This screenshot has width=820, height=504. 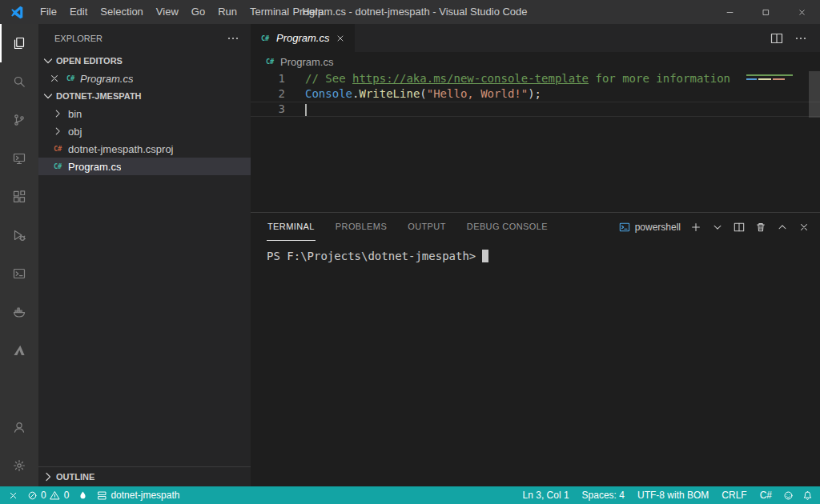 What do you see at coordinates (291, 227) in the screenshot?
I see `panel-tab-terminal: TERMINAL` at bounding box center [291, 227].